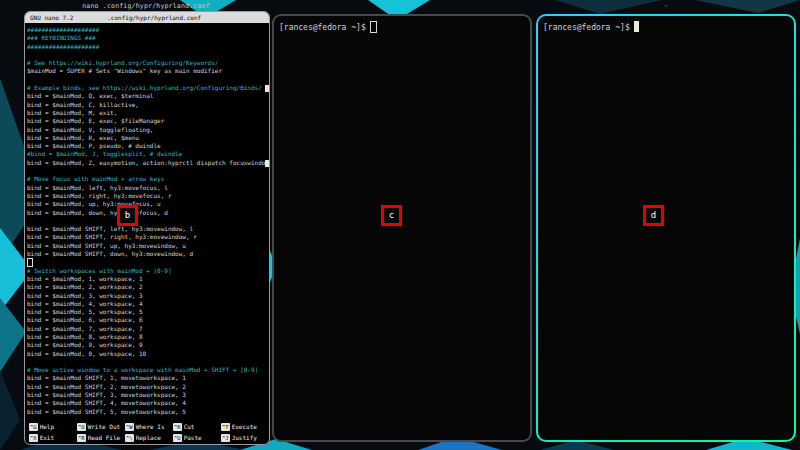  I want to click on shortcut-label: Paste, so click(193, 438).